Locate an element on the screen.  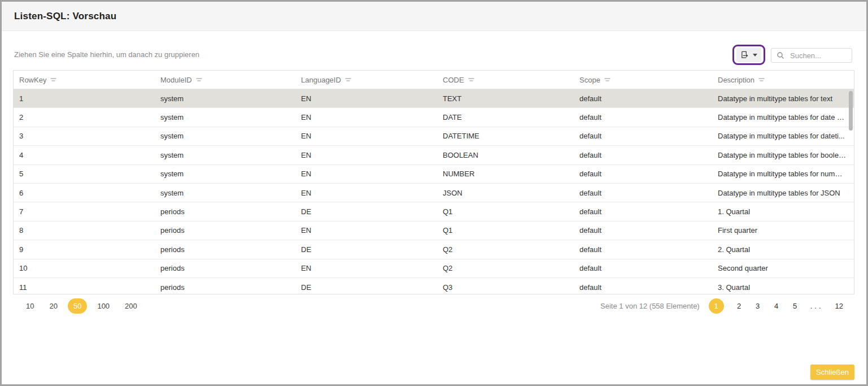
column-header-moduleid: ModuleID is located at coordinates (225, 80).